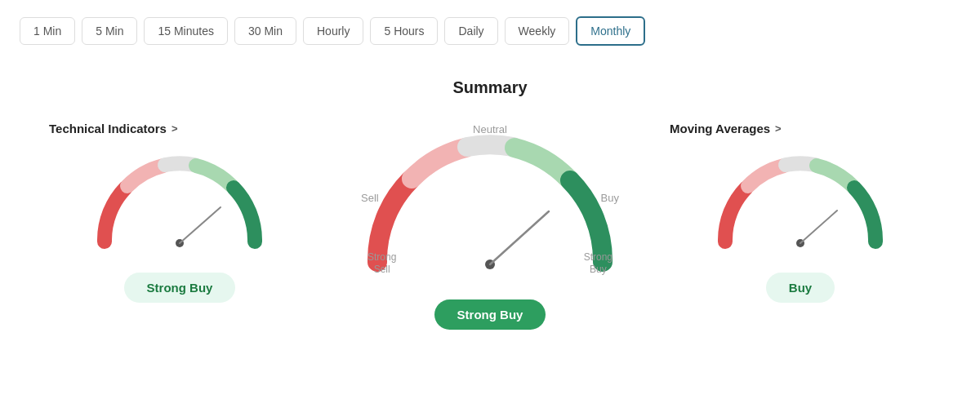 The height and width of the screenshot is (417, 980). What do you see at coordinates (333, 31) in the screenshot?
I see `time-filter-btn-hourly: Hourly` at bounding box center [333, 31].